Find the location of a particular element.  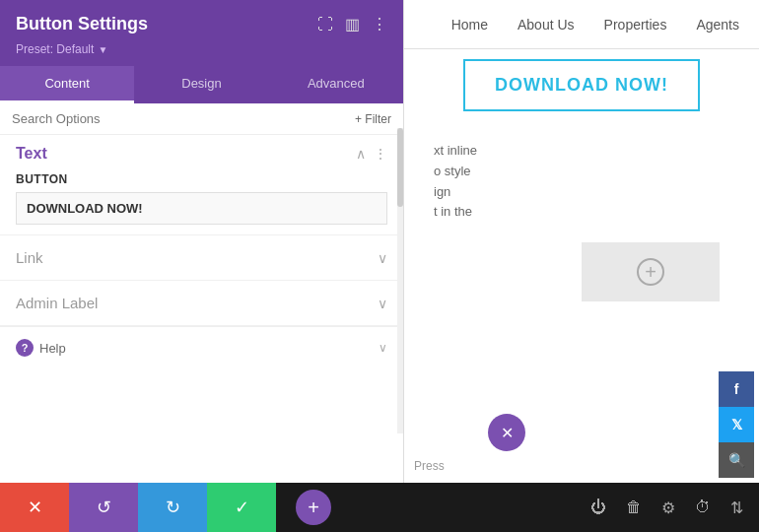

add-content-box: + is located at coordinates (651, 272).